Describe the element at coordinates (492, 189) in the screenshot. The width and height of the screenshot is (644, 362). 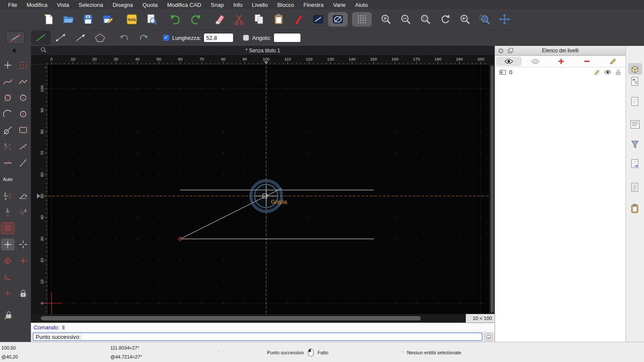
I see `vertical-scrollbar` at that location.